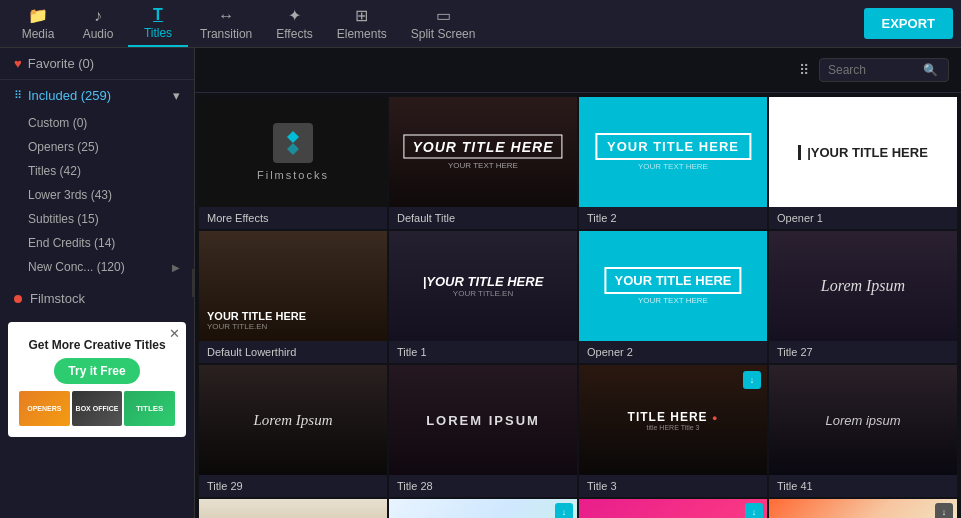 The width and height of the screenshot is (961, 518). I want to click on card-thumb-bottom-4: YOUR ↓, so click(863, 508).